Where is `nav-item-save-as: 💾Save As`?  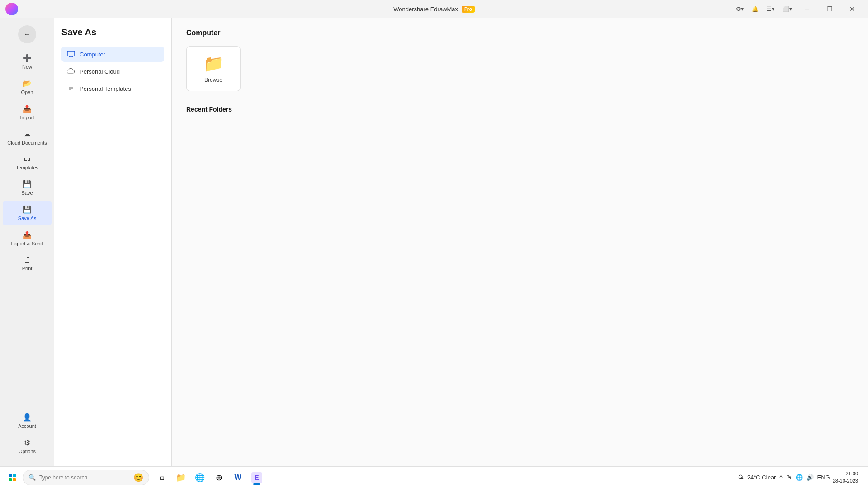 nav-item-save-as: 💾Save As is located at coordinates (27, 213).